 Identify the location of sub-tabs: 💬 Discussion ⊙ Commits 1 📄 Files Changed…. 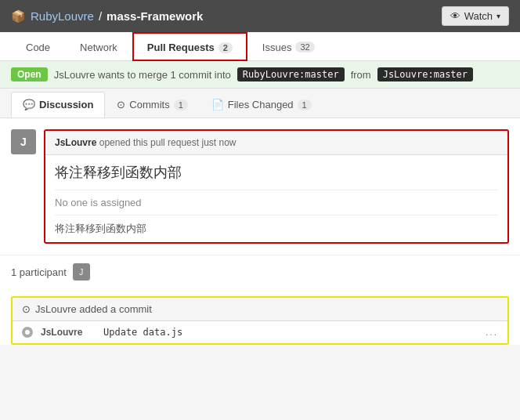
(260, 103).